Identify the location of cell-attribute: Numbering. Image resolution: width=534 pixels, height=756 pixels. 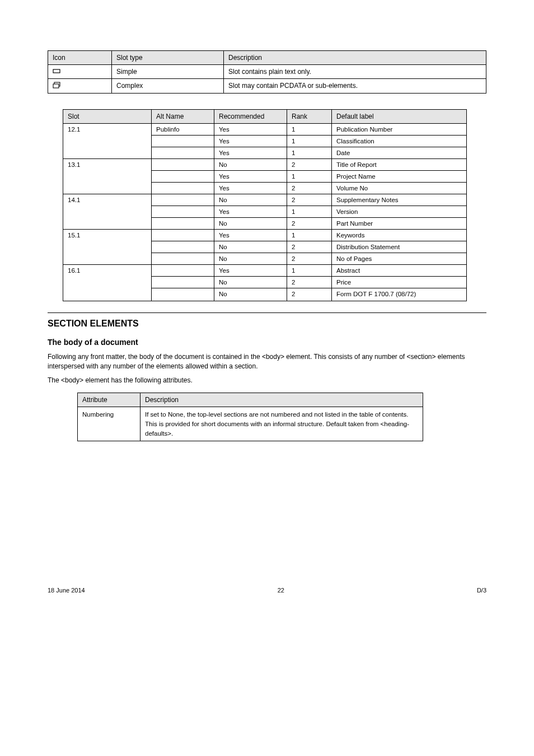
(109, 424).